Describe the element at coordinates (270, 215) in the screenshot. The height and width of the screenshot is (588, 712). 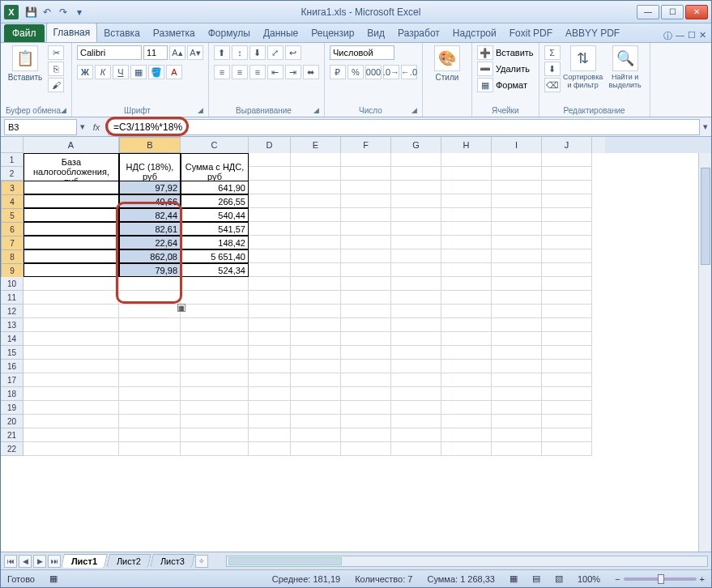
I see `cell-D5` at that location.